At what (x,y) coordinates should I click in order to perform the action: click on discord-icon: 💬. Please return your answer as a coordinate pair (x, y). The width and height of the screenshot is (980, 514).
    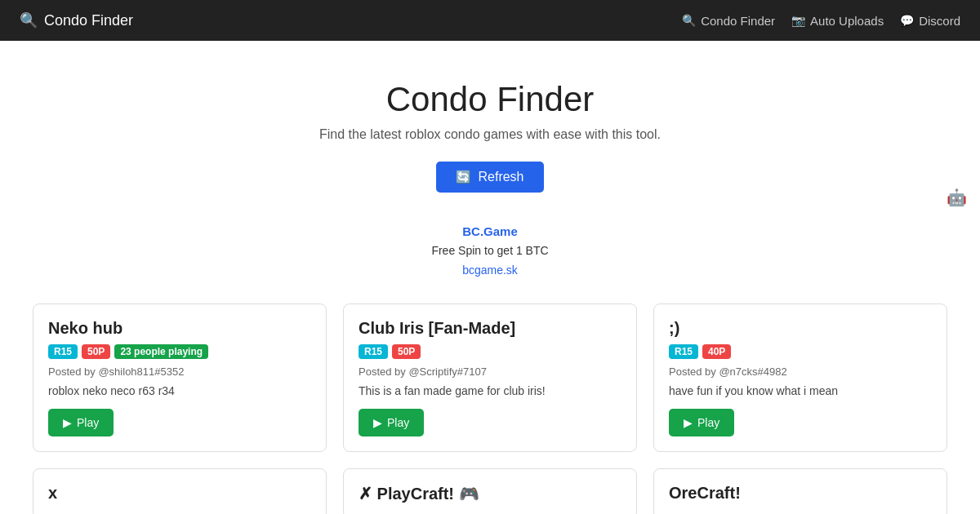
    Looking at the image, I should click on (906, 20).